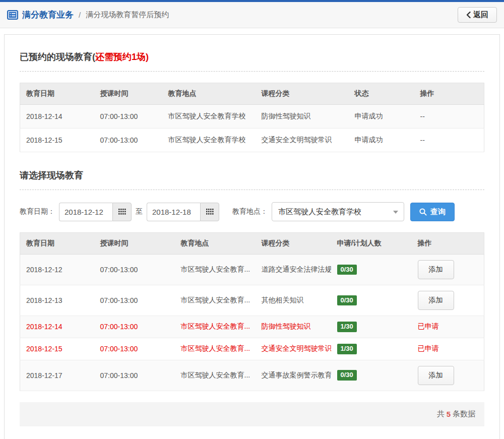  What do you see at coordinates (252, 60) in the screenshot?
I see `booked-section-title: 已预约的现场教育(还需预约1场)` at bounding box center [252, 60].